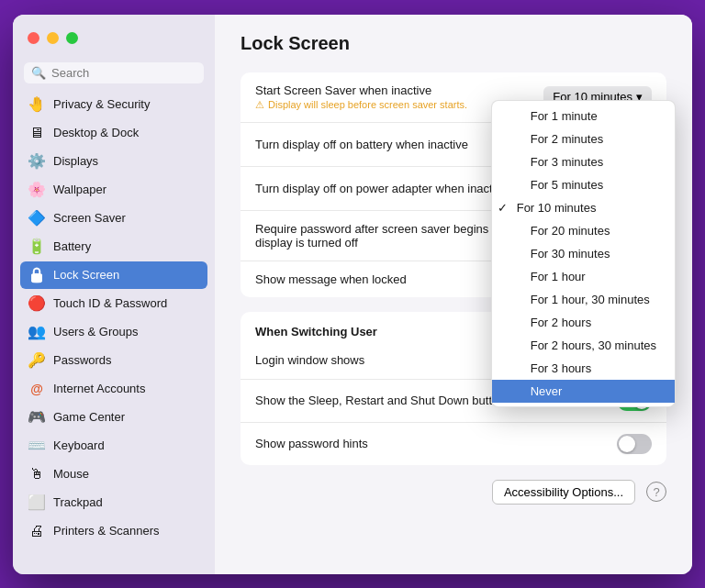  Describe the element at coordinates (114, 417) in the screenshot. I see `sidebar-item-game-center: 🎮 Game Center` at that location.